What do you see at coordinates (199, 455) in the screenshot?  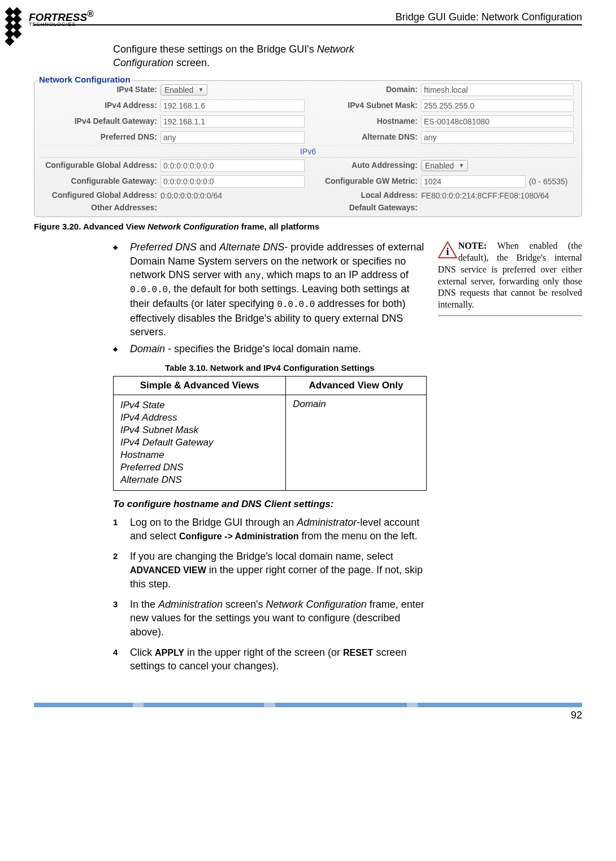 I see `table-cell-item: Hostname` at bounding box center [199, 455].